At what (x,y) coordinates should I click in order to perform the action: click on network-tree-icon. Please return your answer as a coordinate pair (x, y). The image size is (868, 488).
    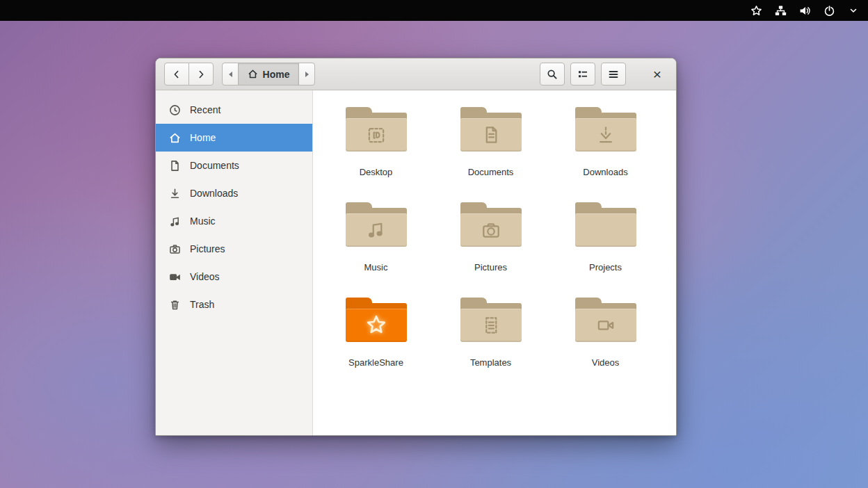
    Looking at the image, I should click on (780, 10).